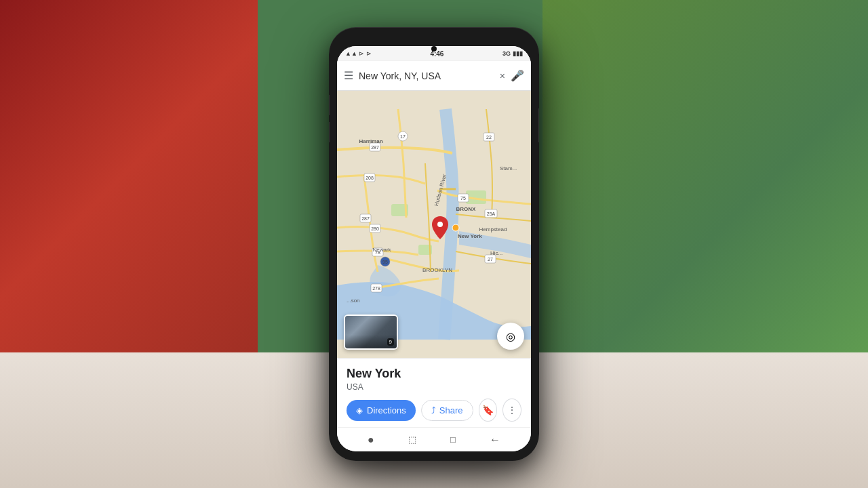 The width and height of the screenshot is (868, 488). Describe the element at coordinates (434, 76) in the screenshot. I see `search-bar: ☰ New York, NY, USA × 🎤` at that location.